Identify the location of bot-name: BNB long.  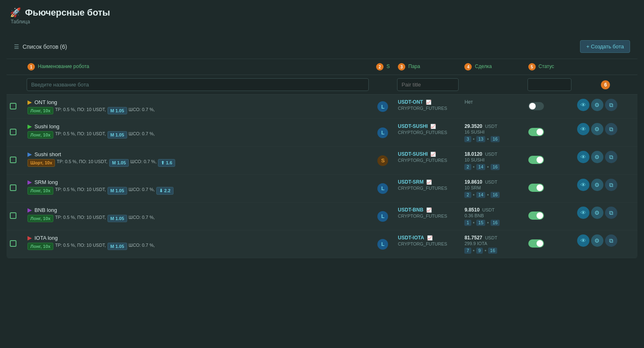
(46, 210).